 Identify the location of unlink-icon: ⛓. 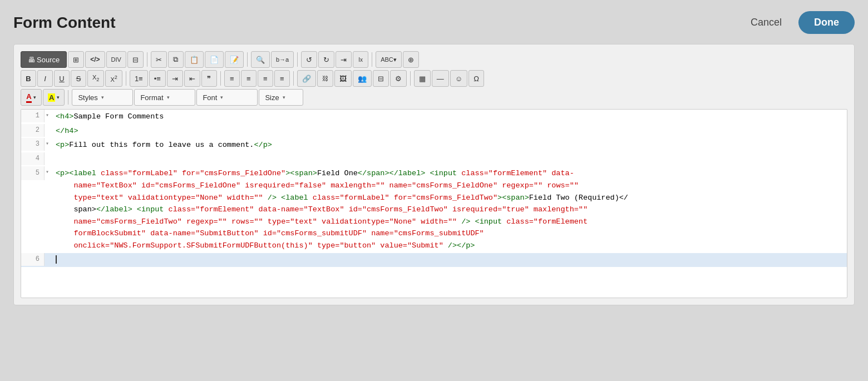
(325, 78).